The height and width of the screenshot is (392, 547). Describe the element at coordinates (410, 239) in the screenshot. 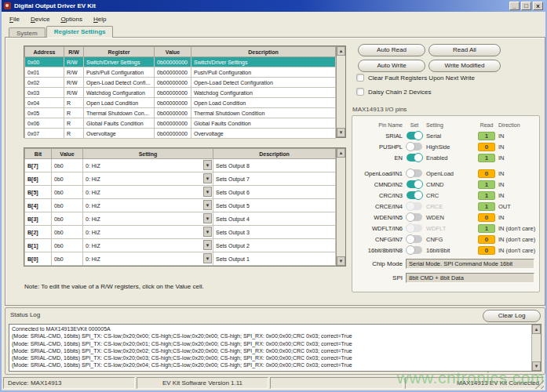

I see `toggle-knob` at that location.